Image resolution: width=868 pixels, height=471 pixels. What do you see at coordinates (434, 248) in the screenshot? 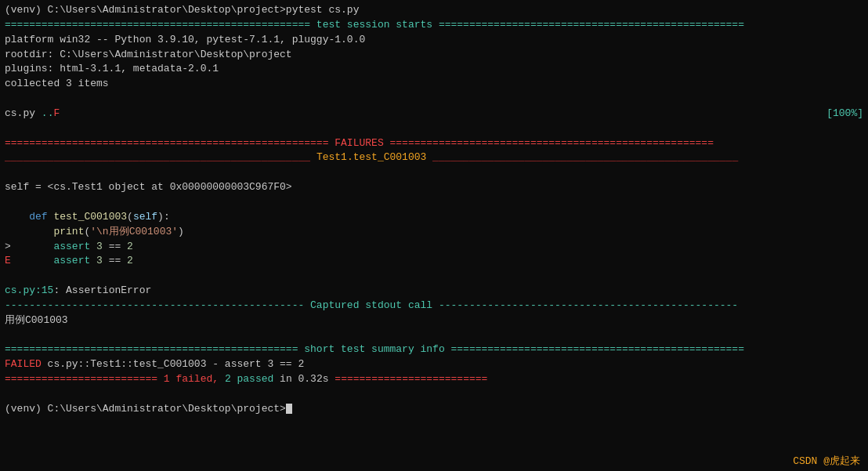
I see `assert-arrow-line: > assert 3 == 2` at bounding box center [434, 248].